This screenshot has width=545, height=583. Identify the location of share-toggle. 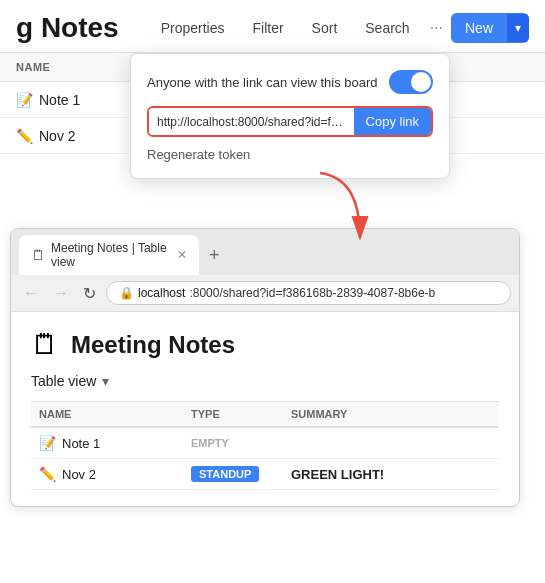
(411, 82).